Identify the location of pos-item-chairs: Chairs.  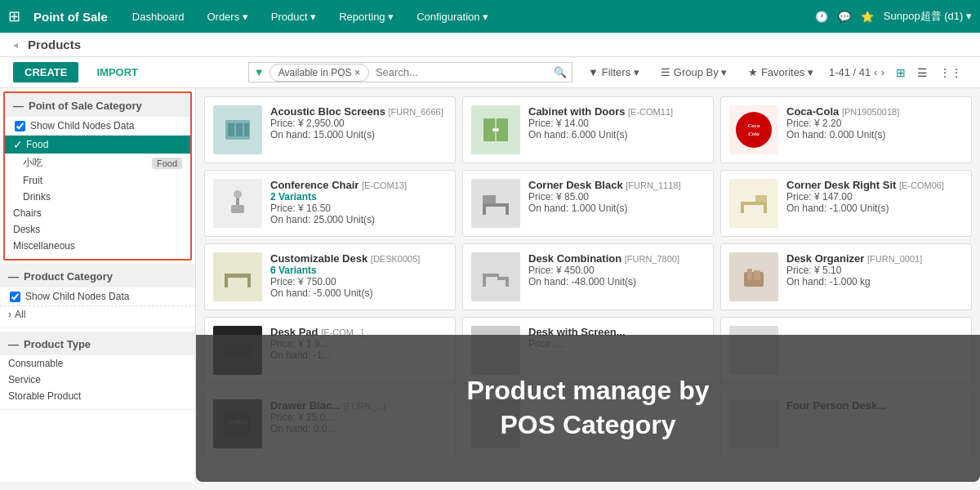
(98, 213).